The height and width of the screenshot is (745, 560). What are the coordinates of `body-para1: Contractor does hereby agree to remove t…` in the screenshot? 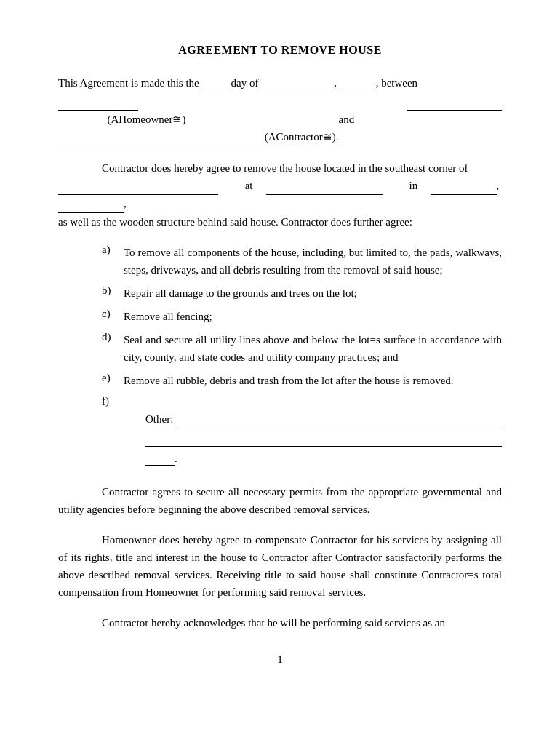 It's located at (280, 195).